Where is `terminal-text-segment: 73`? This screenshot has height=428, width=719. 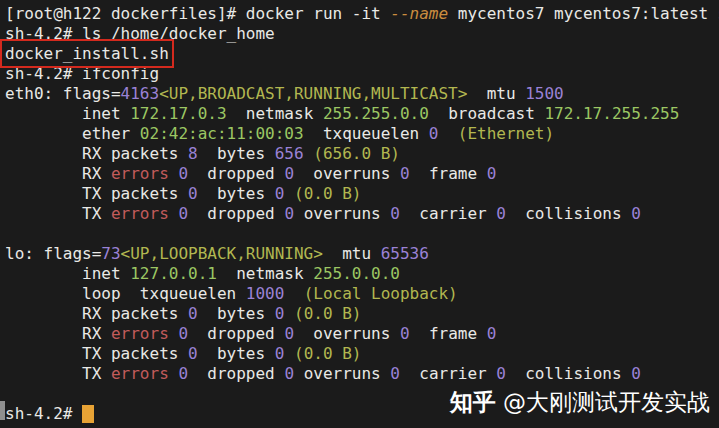 terminal-text-segment: 73 is located at coordinates (110, 254).